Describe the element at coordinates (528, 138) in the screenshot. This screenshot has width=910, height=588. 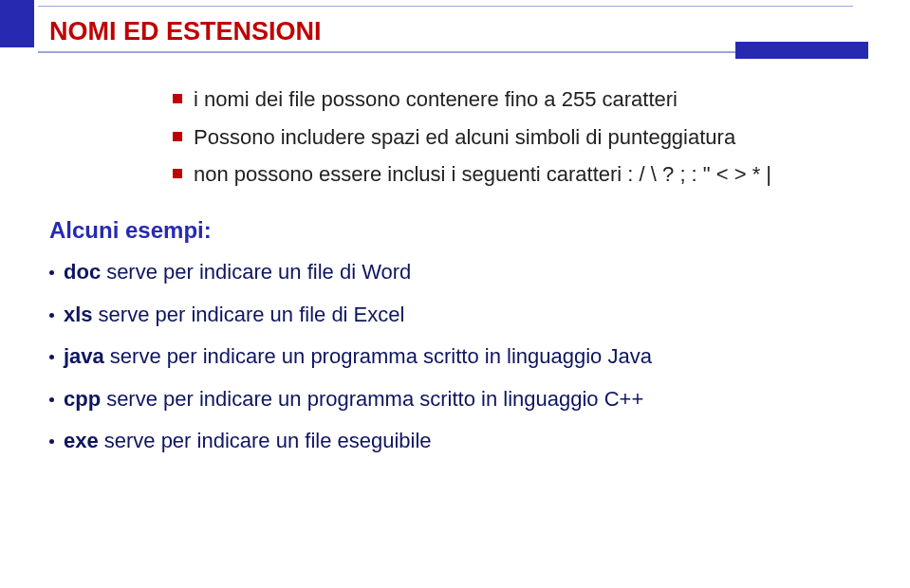
I see `bullet-text: Possono includere spazi ed alcuni simbol…` at that location.